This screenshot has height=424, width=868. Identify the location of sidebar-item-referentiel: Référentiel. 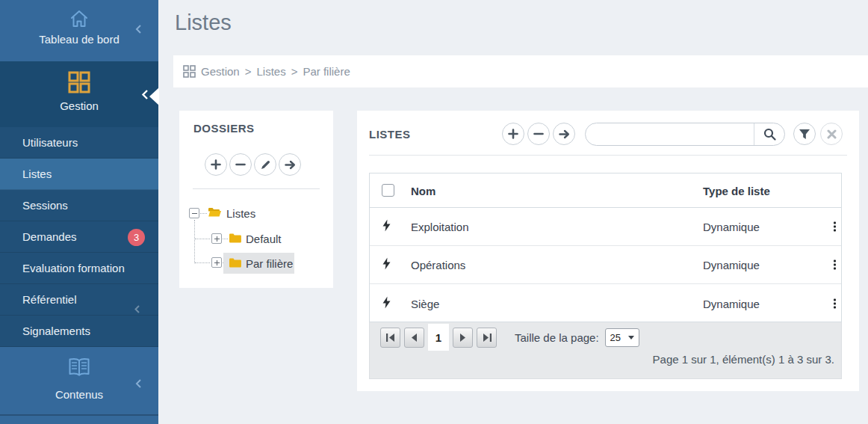
(79, 300).